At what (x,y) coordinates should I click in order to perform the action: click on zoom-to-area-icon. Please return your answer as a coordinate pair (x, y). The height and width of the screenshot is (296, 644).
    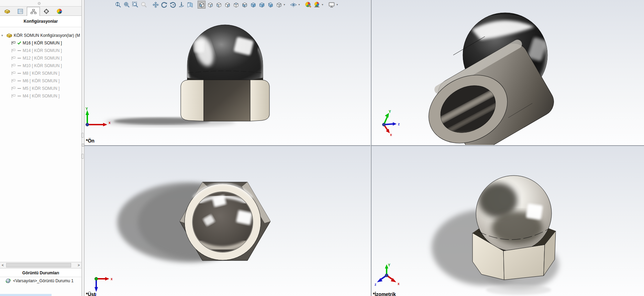
    Looking at the image, I should click on (135, 5).